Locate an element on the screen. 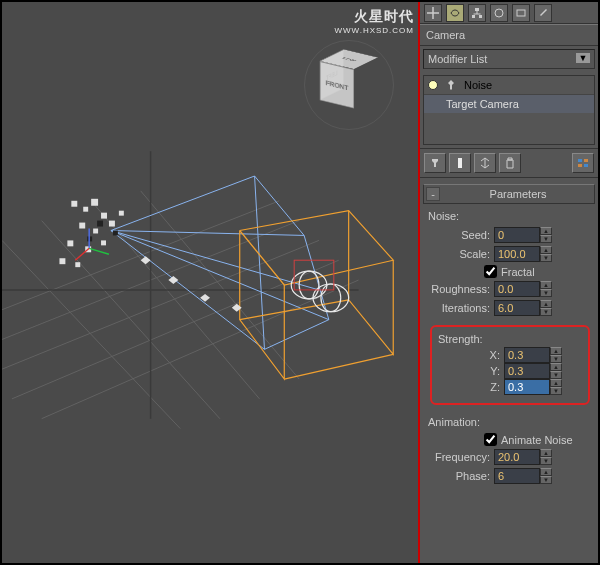  animate-noise-checkbox: Animate Noise is located at coordinates (538, 440).